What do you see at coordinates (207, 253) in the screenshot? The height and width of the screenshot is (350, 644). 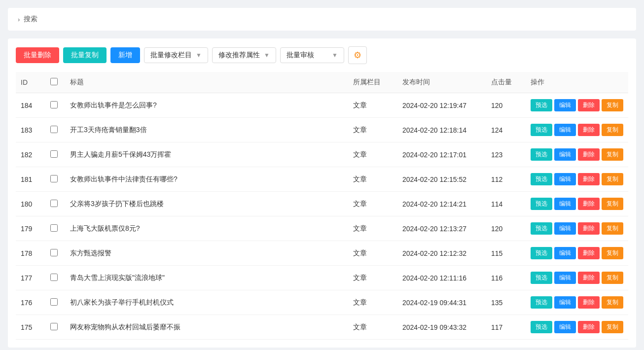 I see `cell-title: 东方甄选报警` at bounding box center [207, 253].